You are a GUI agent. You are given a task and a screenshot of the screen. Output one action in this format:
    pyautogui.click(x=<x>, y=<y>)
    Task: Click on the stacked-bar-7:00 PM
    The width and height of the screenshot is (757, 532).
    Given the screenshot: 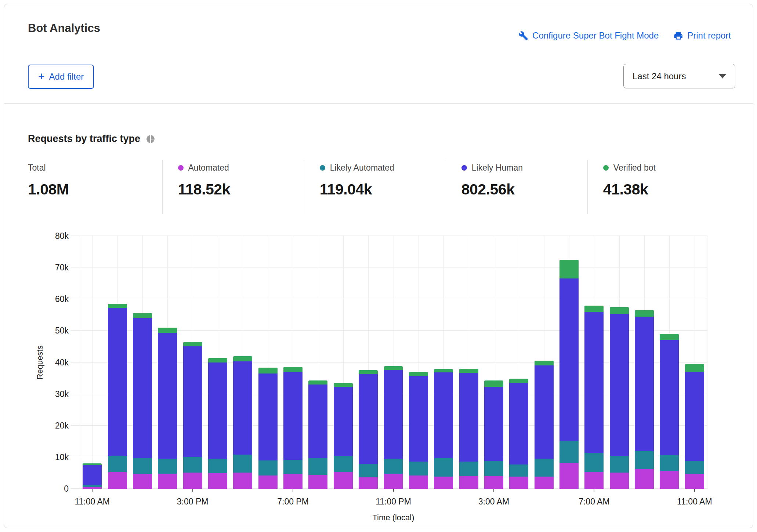 What is the action you would take?
    pyautogui.click(x=293, y=428)
    